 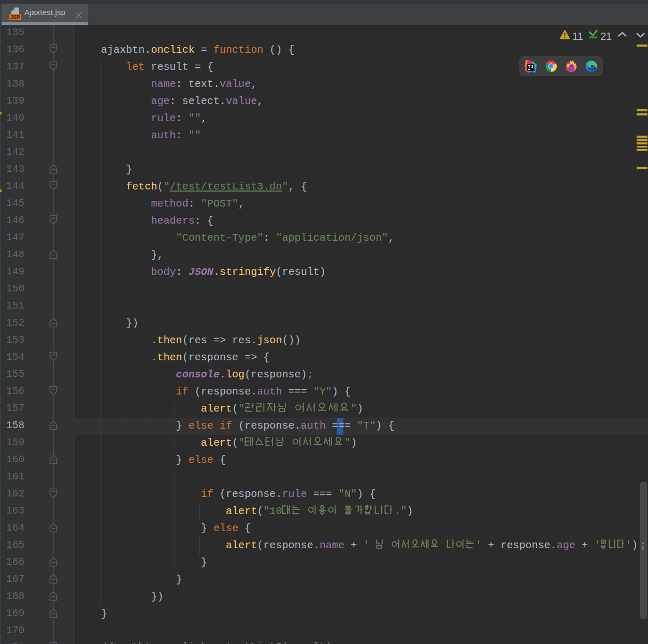 What do you see at coordinates (16, 18) in the screenshot?
I see `svg-text: JSP` at bounding box center [16, 18].